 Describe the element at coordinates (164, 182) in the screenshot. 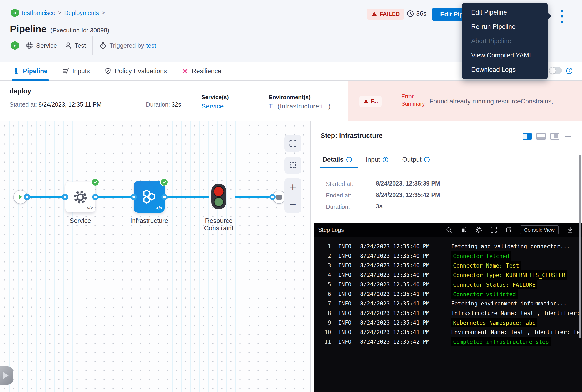

I see `success-check-badge` at that location.